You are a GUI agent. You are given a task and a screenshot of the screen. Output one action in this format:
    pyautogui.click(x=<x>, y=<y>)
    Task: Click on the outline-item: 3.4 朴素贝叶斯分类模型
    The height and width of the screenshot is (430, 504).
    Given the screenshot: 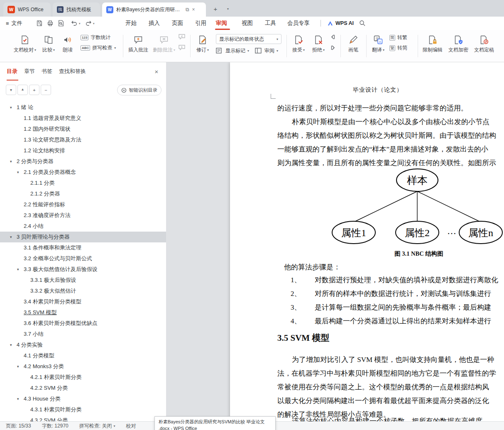 What is the action you would take?
    pyautogui.click(x=83, y=302)
    